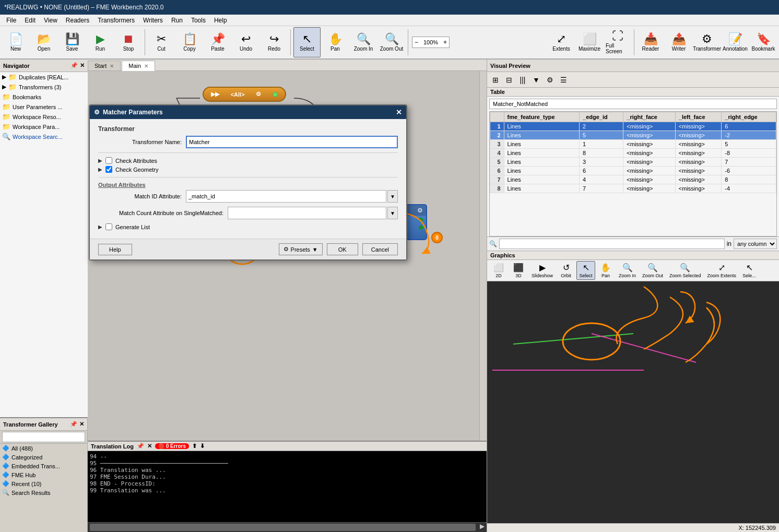  Describe the element at coordinates (203, 446) in the screenshot. I see `log-scroll-down: ⬇` at that location.